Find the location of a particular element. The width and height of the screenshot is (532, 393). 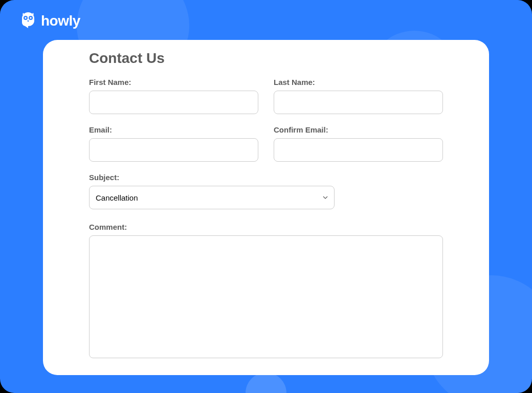

last-name-label: Last Name: is located at coordinates (358, 82).